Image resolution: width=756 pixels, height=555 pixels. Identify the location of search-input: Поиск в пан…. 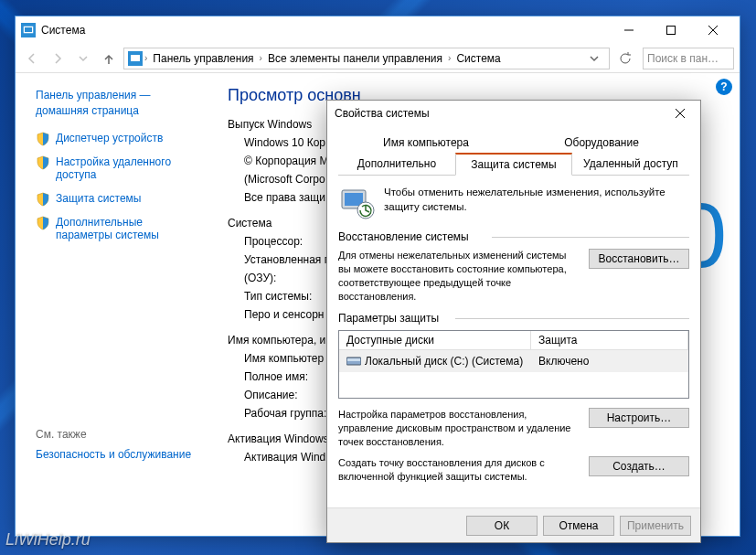
(688, 59).